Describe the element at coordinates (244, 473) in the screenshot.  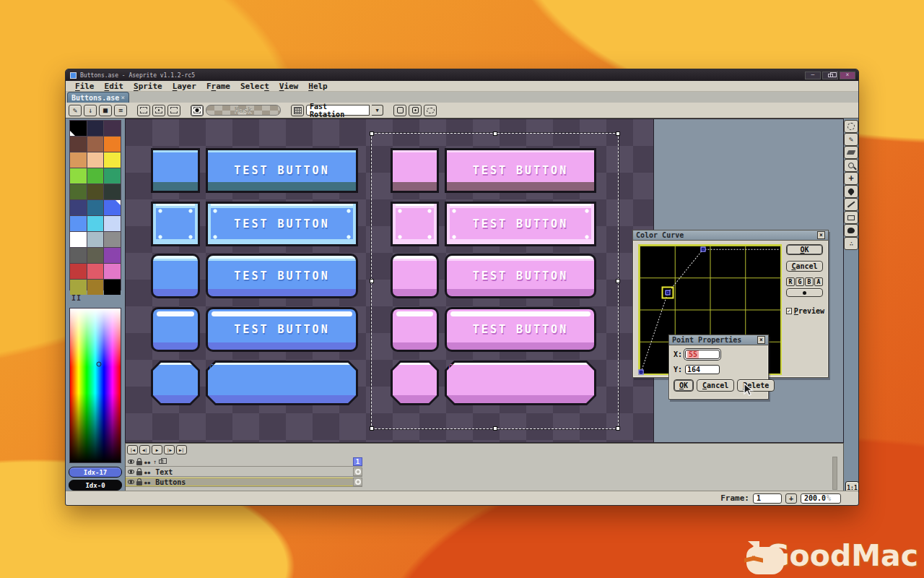
I see `layer-row-text: ●● Text` at that location.